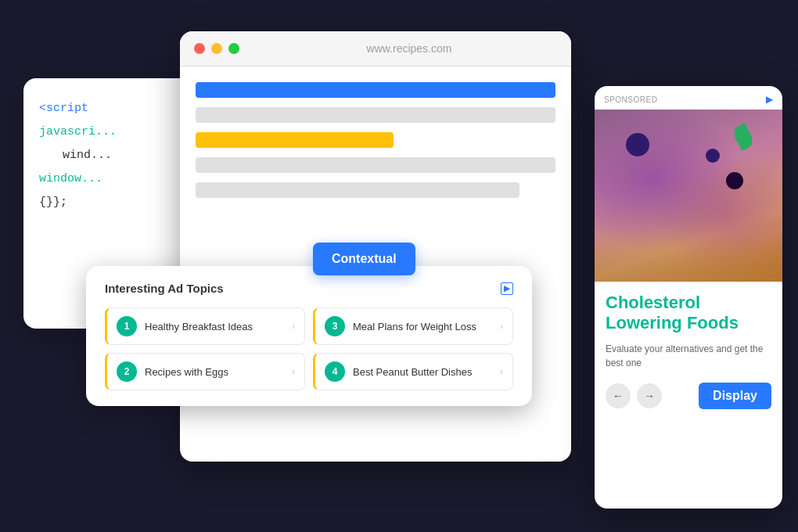  What do you see at coordinates (376, 165) in the screenshot?
I see `content-bar-gray2` at bounding box center [376, 165].